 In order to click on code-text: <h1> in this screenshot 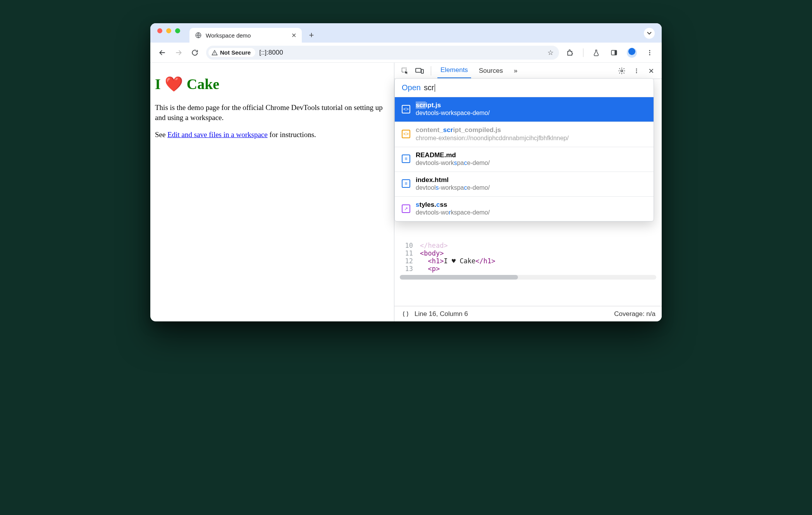, I will do `click(435, 261)`.